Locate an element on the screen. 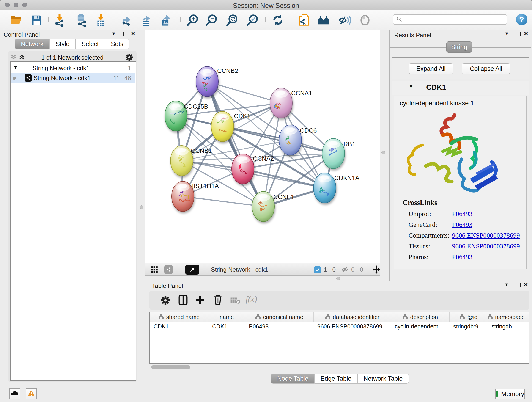 This screenshot has width=532, height=402. network-node-CDK1 is located at coordinates (222, 127).